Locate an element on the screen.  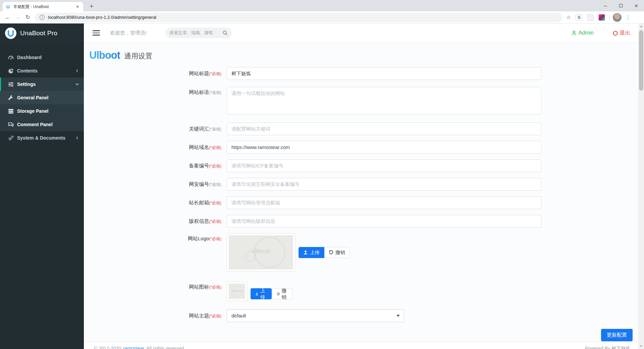
form-row-icp: 备案编号(*必填) is located at coordinates (364, 166).